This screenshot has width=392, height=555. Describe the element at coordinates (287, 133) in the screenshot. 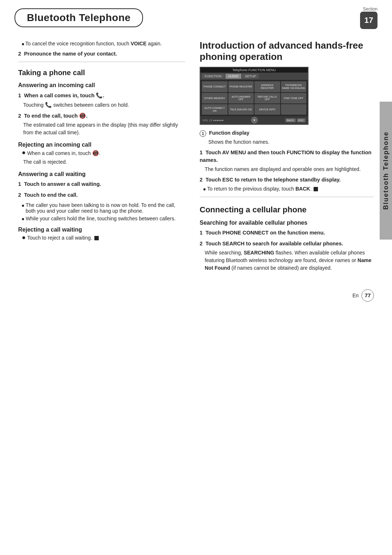

I see `circled-1-caption: 1 Function display` at that location.